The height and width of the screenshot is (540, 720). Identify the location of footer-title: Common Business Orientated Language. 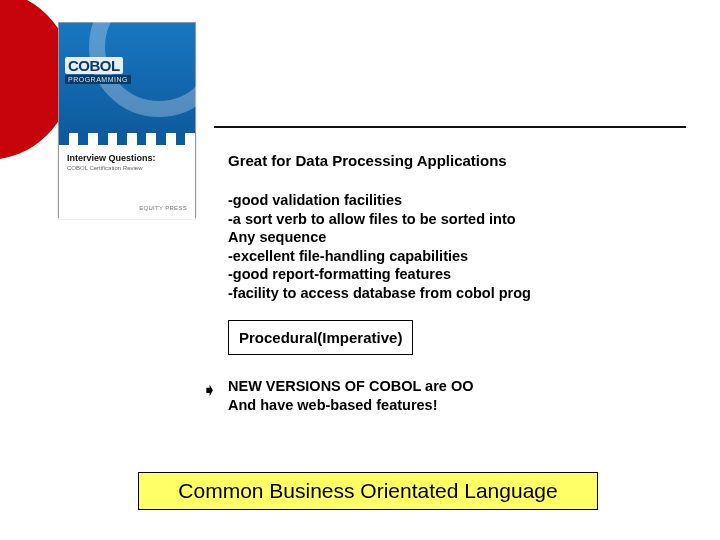
(368, 490).